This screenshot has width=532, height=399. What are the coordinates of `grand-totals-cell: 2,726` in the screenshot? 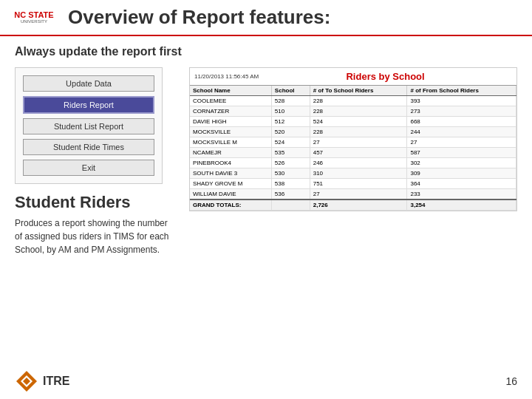 It's located at (358, 205).